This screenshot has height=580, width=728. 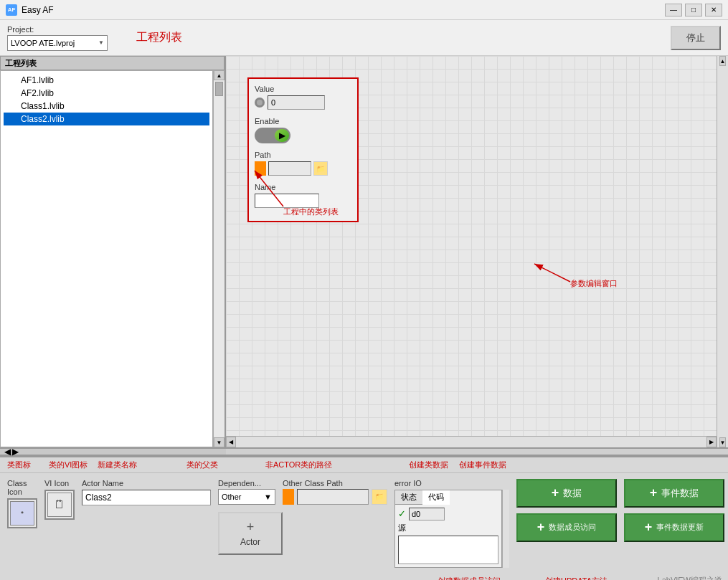 What do you see at coordinates (594, 284) in the screenshot?
I see `annotation-param-editor: 参数编辑窗口` at bounding box center [594, 284].